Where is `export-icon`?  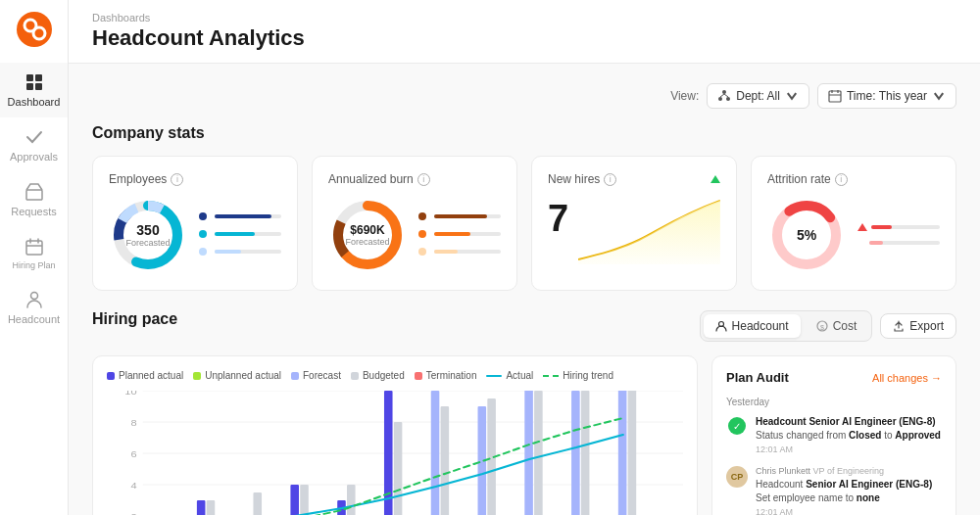 export-icon is located at coordinates (899, 326).